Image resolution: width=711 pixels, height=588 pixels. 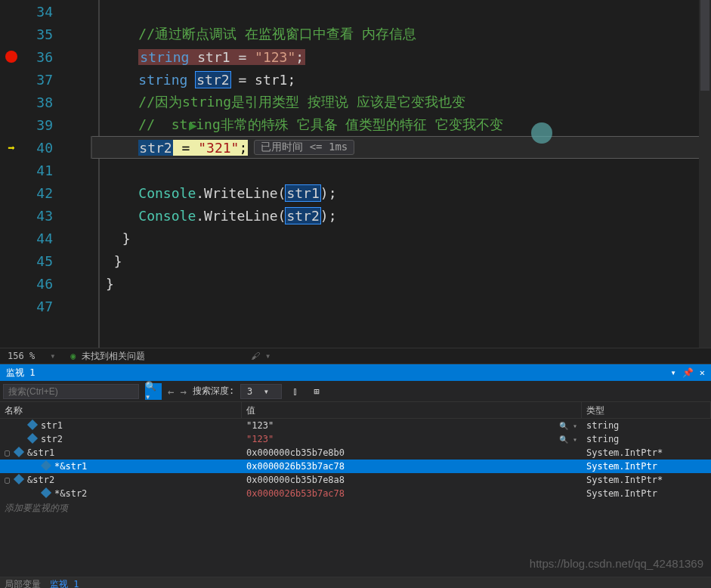 What do you see at coordinates (703, 373) in the screenshot?
I see `close-icon: ✕` at bounding box center [703, 373].